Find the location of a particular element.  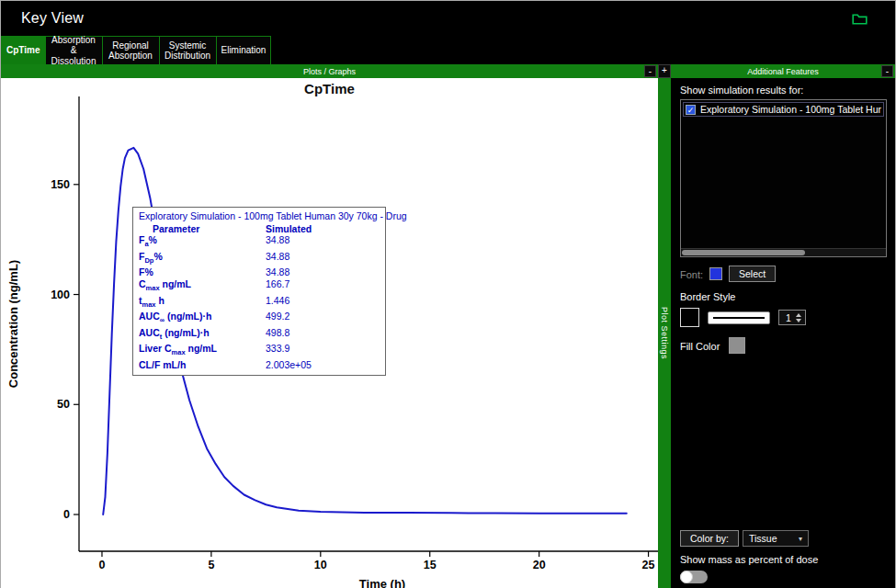

show-results-label: Show simulation results for: is located at coordinates (783, 90).